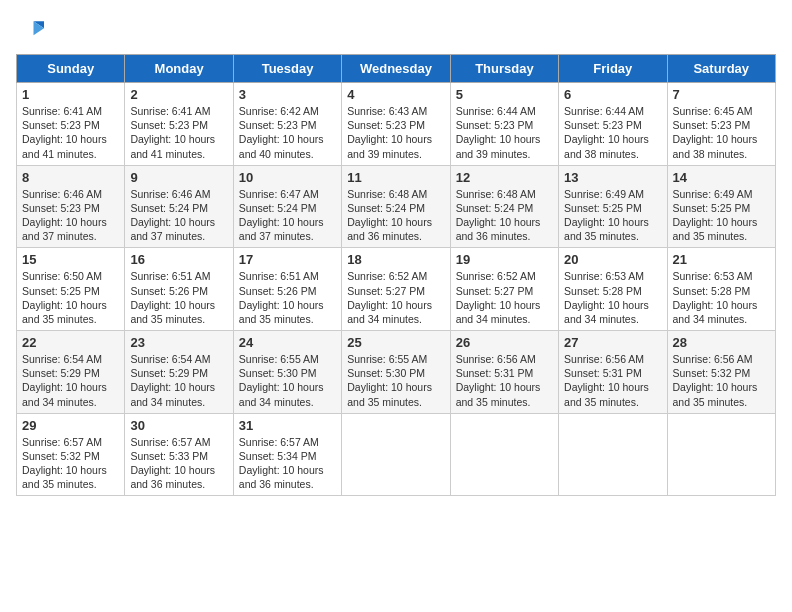  What do you see at coordinates (721, 69) in the screenshot?
I see `col-header-saturday: Saturday` at bounding box center [721, 69].